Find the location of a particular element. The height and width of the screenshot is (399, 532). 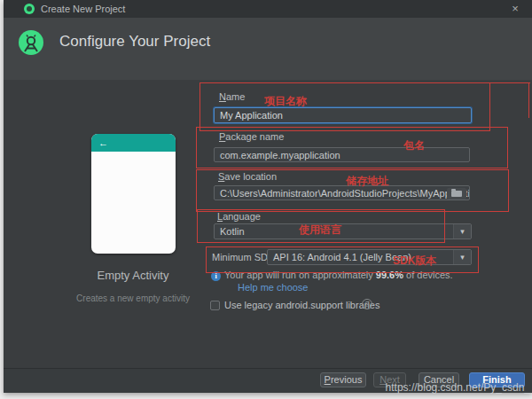

save-location-input: C:\Users\Administrator\AndroidStudioProj… is located at coordinates (342, 193).